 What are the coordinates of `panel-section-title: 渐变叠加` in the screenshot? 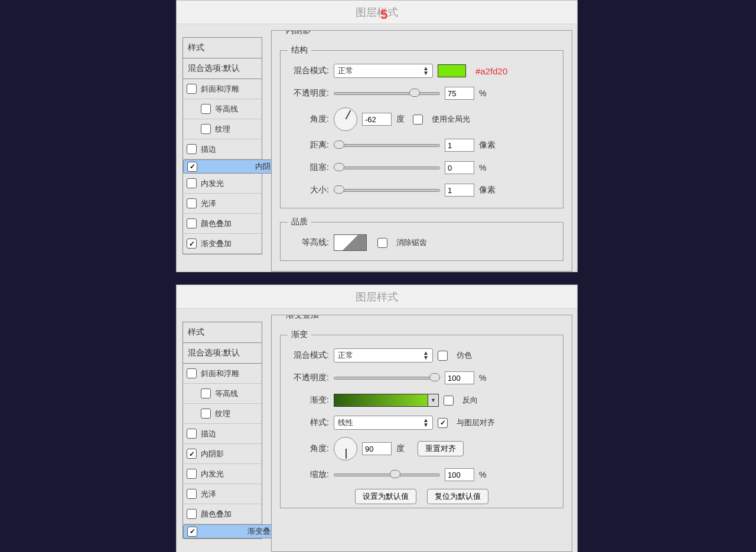 It's located at (302, 318).